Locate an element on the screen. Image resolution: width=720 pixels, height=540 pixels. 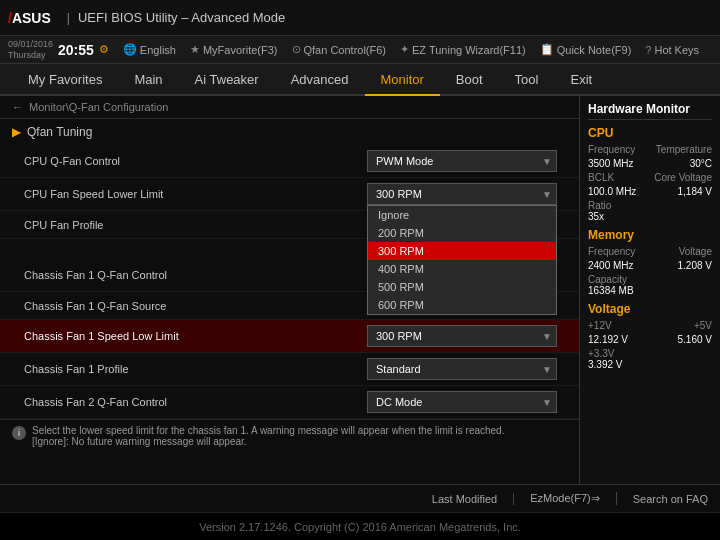
dropdown-cpu-speed: 300 RPM is located at coordinates (462, 194).